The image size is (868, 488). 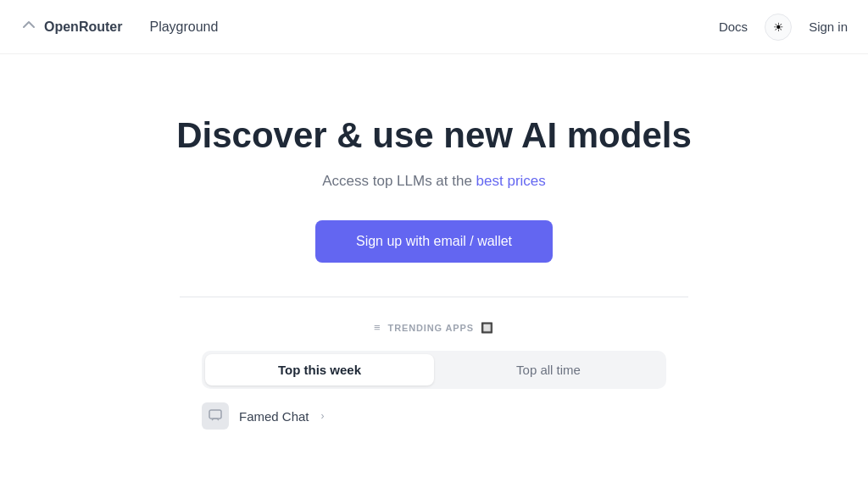 What do you see at coordinates (323, 416) in the screenshot?
I see `app-arrow-famed-chat: ›` at bounding box center [323, 416].